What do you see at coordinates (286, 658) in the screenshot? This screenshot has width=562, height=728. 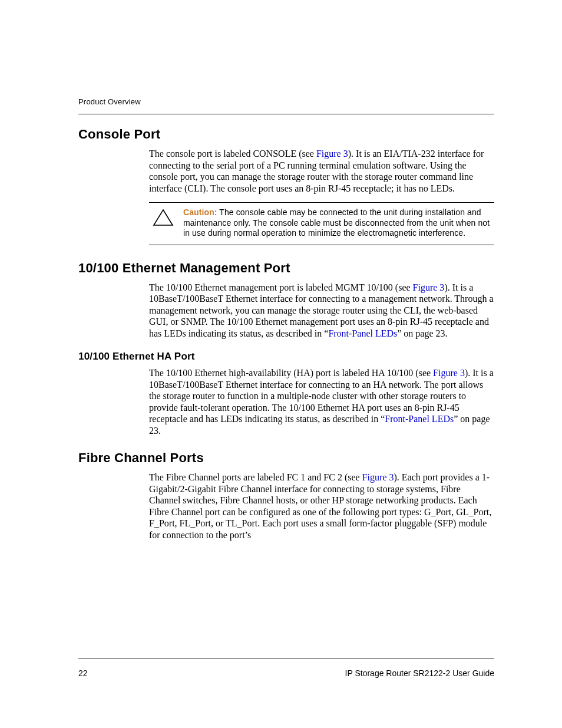 I see `footer-rule` at bounding box center [286, 658].